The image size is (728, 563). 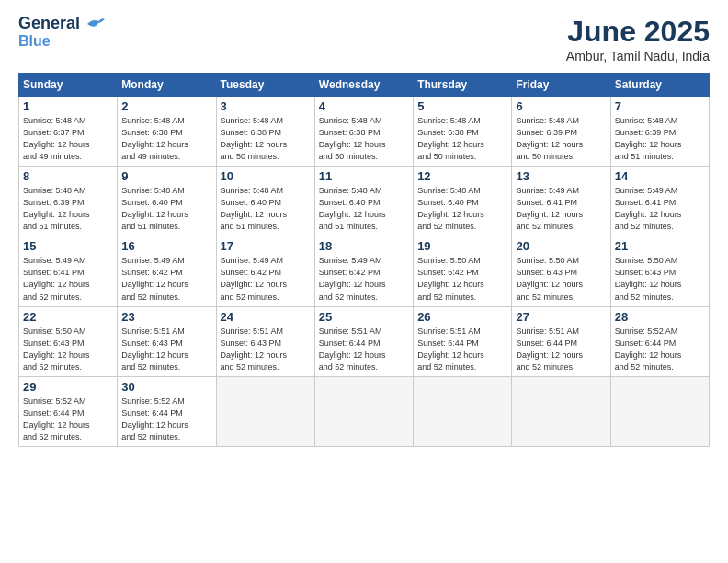 I want to click on calendar-cell: 18Sunrise: 5:49 AM Sunset: 6:42 PM Dayli…, so click(x=364, y=271).